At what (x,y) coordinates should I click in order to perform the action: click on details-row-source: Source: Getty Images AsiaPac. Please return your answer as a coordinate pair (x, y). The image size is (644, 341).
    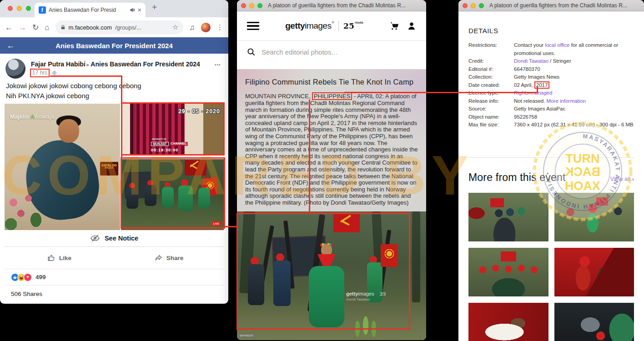
    Looking at the image, I should click on (551, 109).